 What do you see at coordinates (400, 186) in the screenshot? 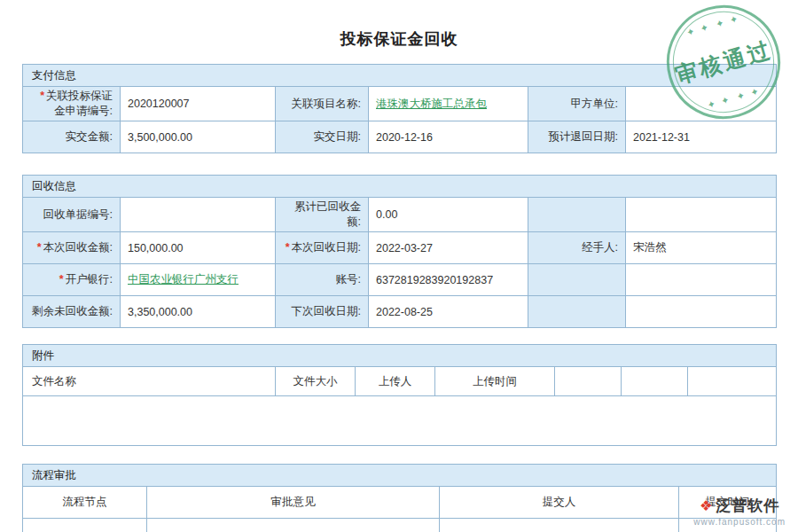
I see `recovery-section-header: 回收信息` at bounding box center [400, 186].